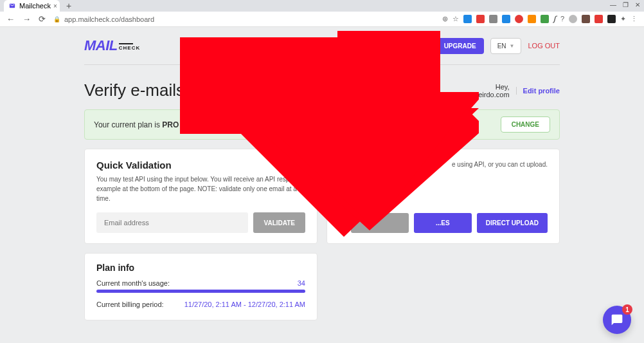 The width and height of the screenshot is (644, 343). Describe the element at coordinates (627, 310) in the screenshot. I see `chat-badge: 1` at that location.